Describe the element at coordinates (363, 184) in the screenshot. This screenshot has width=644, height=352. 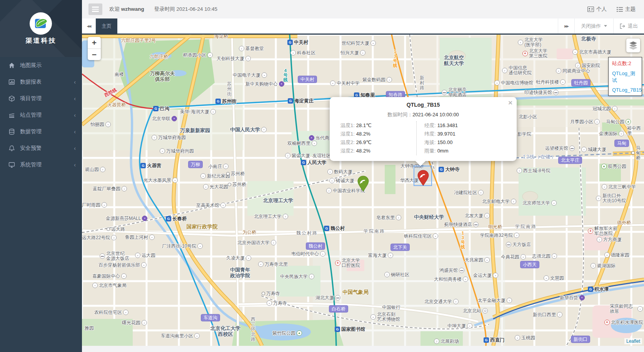
I see `station-marker` at that location.